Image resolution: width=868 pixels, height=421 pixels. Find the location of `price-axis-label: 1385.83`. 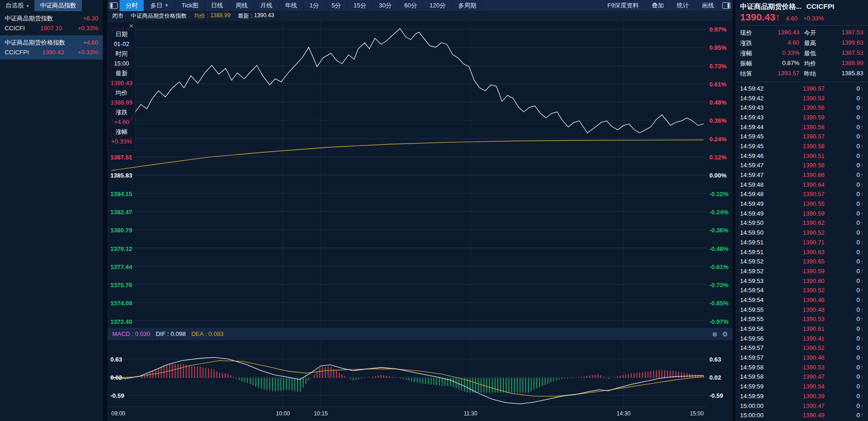

price-axis-label: 1385.83 is located at coordinates (121, 176).